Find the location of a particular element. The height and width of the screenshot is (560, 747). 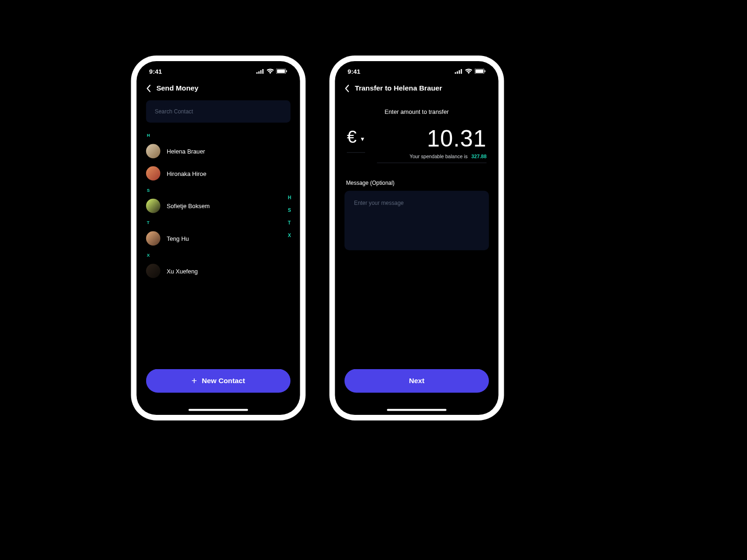

currency-selector: € ▼ is located at coordinates (356, 140).